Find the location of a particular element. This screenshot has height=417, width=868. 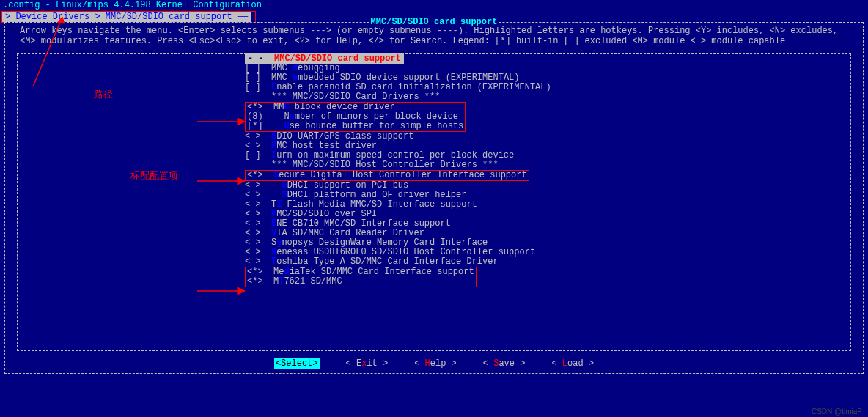

select-button: <Select> is located at coordinates (297, 364).